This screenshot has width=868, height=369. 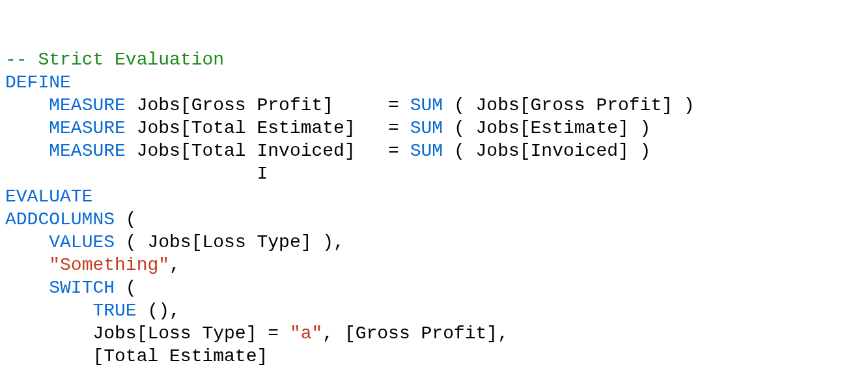 What do you see at coordinates (159, 310) in the screenshot?
I see `true-trail: (),` at bounding box center [159, 310].